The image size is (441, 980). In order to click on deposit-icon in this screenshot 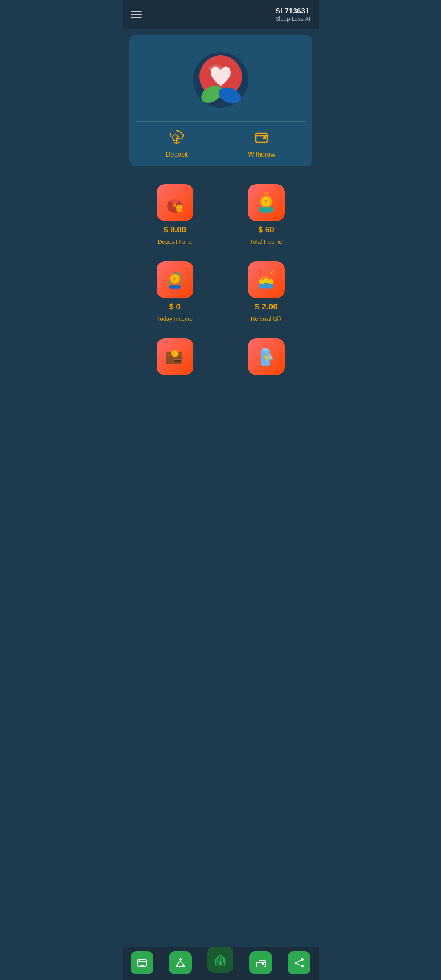, I will do `click(177, 139)`.